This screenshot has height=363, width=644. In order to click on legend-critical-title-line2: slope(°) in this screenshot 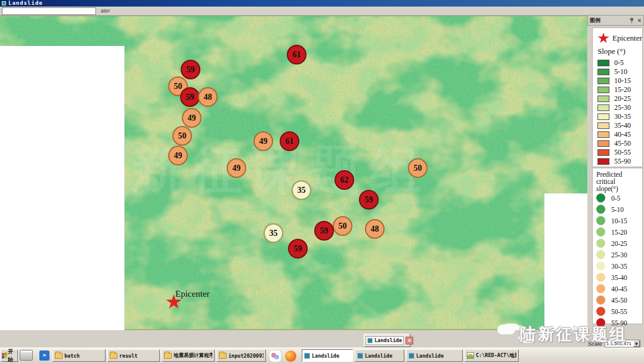, I will do `click(619, 189)`.